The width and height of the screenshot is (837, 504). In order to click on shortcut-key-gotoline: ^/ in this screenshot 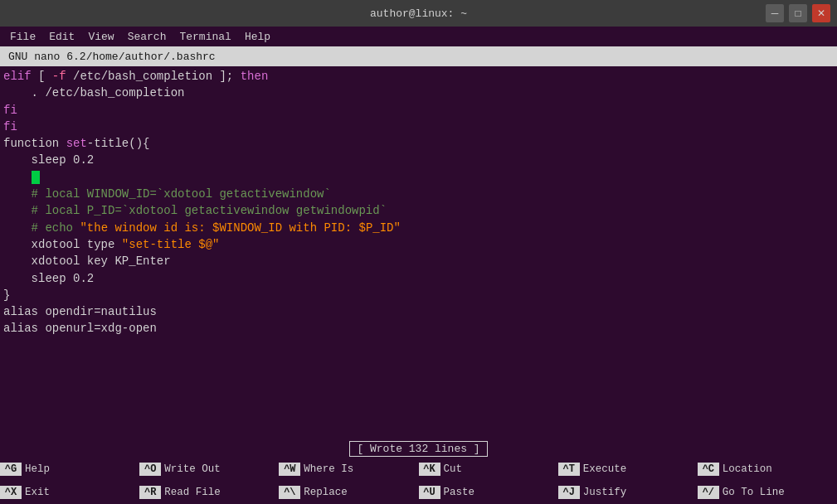, I will do `click(708, 492)`.